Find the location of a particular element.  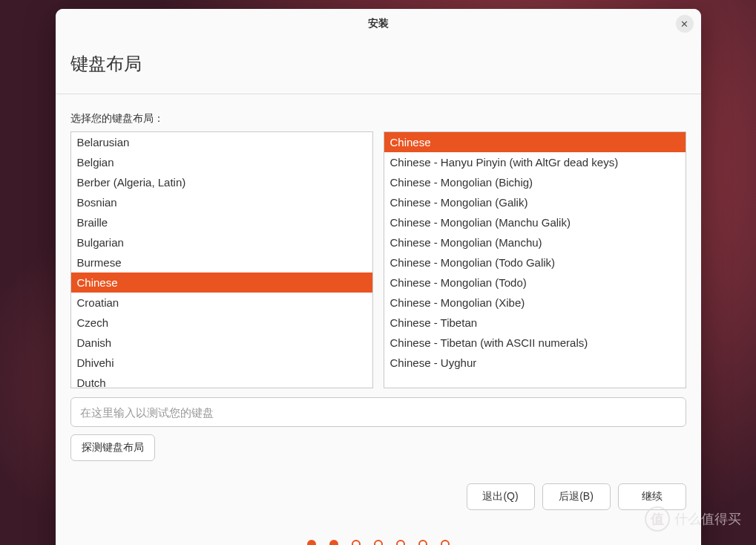

variant-item: Chinese - Uyghur is located at coordinates (535, 362).